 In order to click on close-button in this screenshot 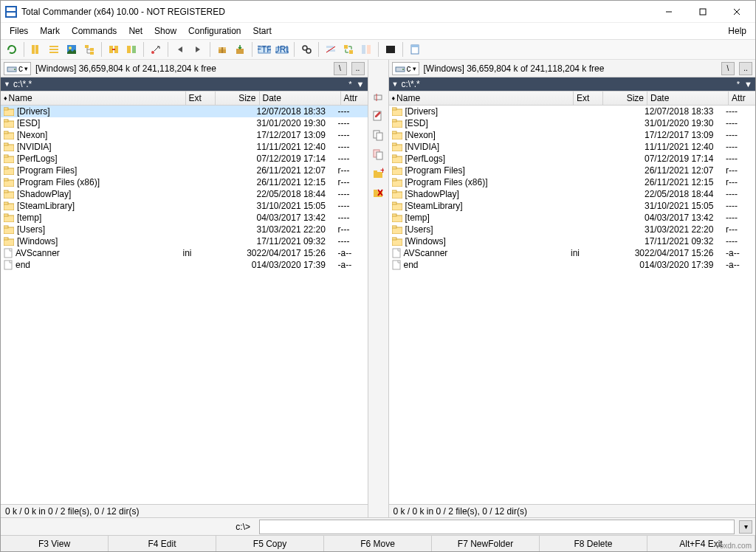, I will do `click(737, 12)`.